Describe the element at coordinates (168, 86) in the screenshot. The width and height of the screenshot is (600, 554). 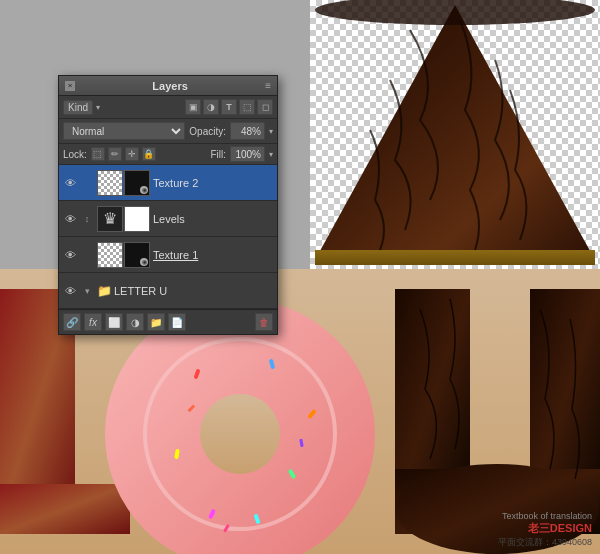
I see `panel-titlebar: × Layers ≡` at that location.